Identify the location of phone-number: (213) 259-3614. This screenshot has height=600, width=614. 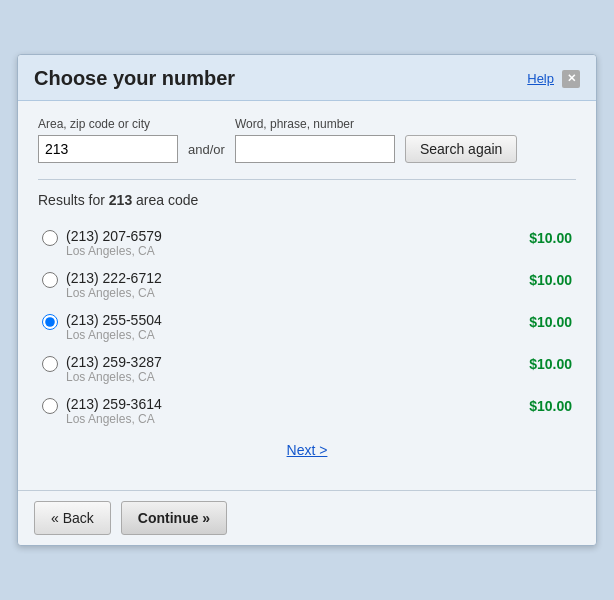
(114, 404).